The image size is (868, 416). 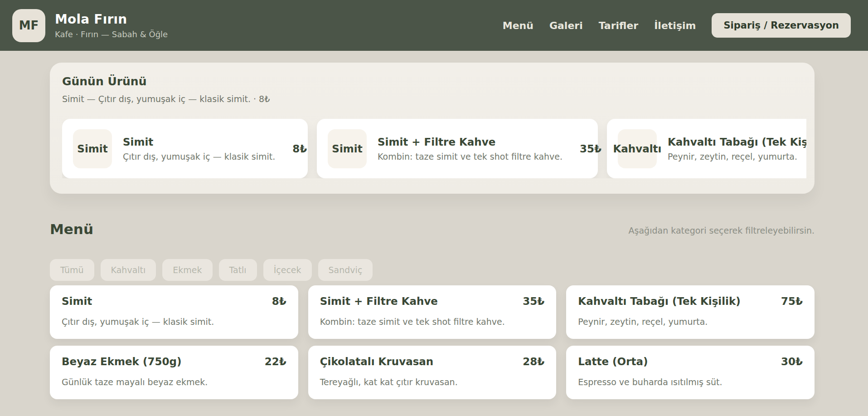 I want to click on brand-tagline: Kafe · Fırın — Sabah & Öğle, so click(x=112, y=34).